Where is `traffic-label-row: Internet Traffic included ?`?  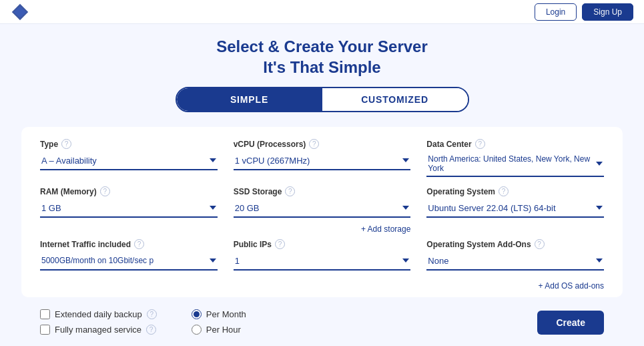 traffic-label-row: Internet Traffic included ? is located at coordinates (129, 244).